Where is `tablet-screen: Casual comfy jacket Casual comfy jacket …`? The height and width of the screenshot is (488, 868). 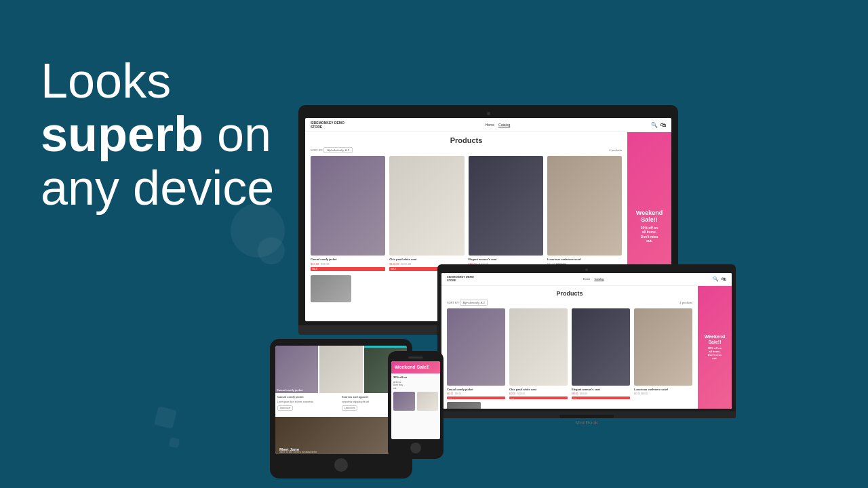
tablet-screen: Casual comfy jacket Casual comfy jacket … is located at coordinates (341, 400).